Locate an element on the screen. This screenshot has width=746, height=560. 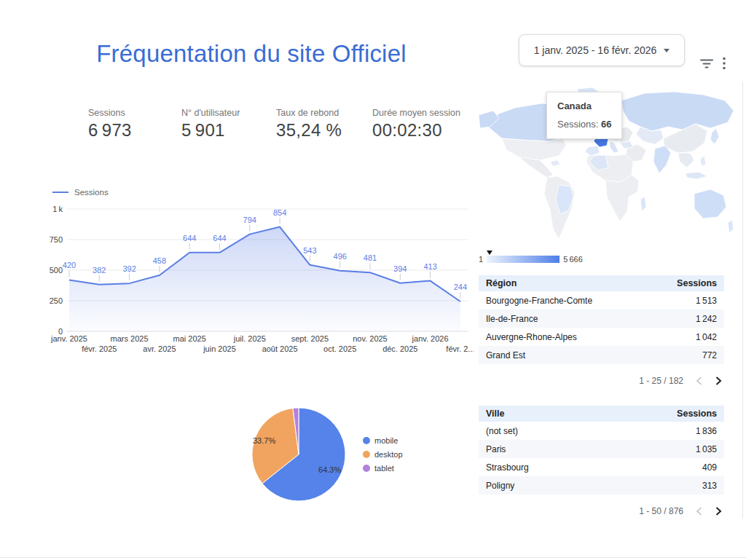
country-madagascar is located at coordinates (643, 204).